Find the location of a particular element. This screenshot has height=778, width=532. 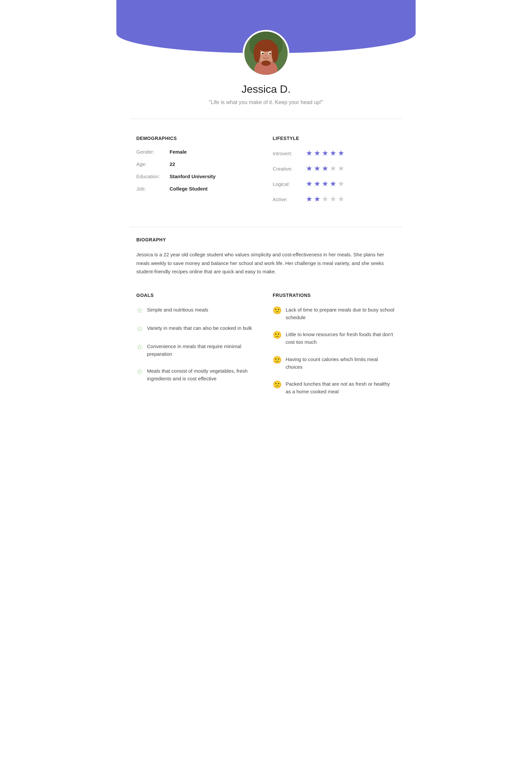

demo-job-row: Job: College Student is located at coordinates (198, 189).